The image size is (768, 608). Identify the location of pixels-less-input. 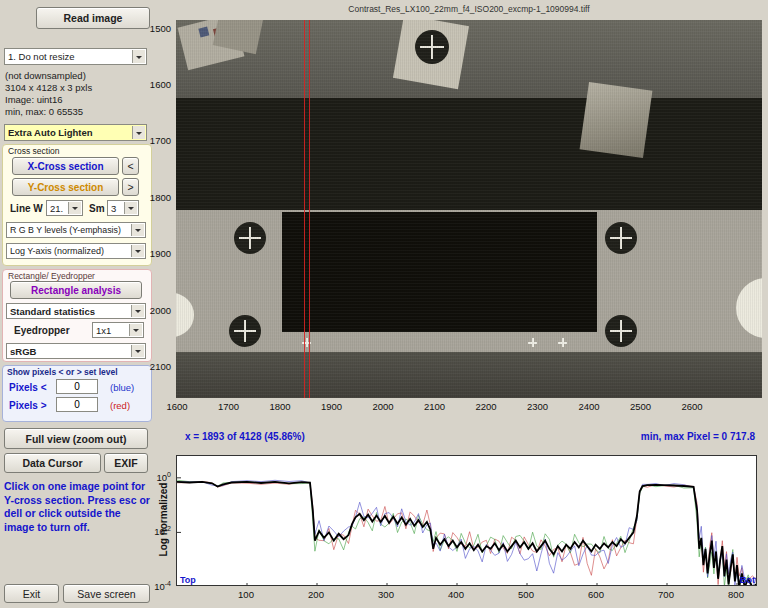
(77, 386).